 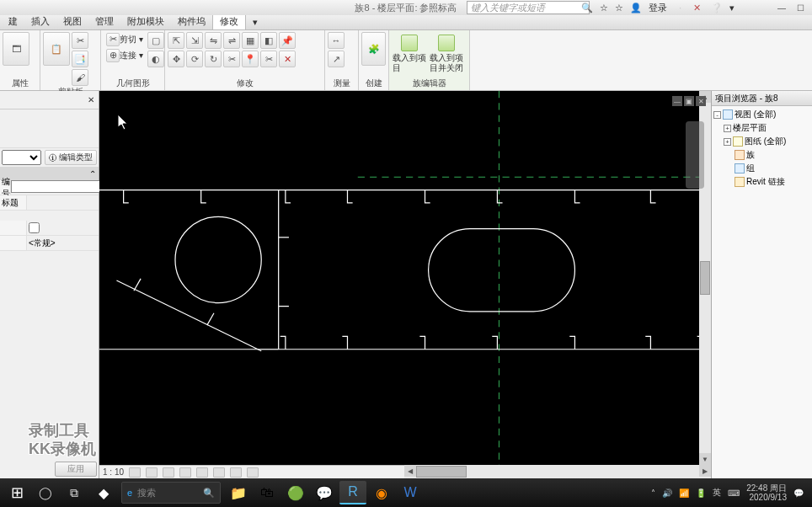 I want to click on shadows-icon, so click(x=185, y=472).